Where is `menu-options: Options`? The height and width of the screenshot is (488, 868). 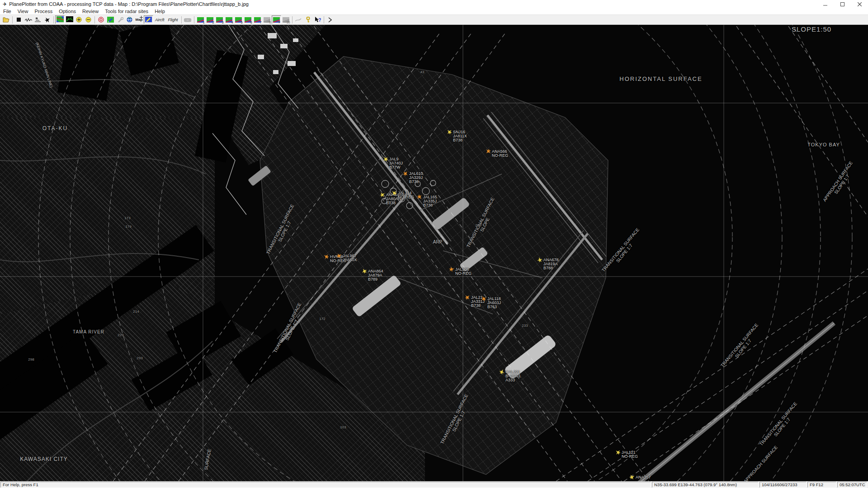 menu-options: Options is located at coordinates (67, 12).